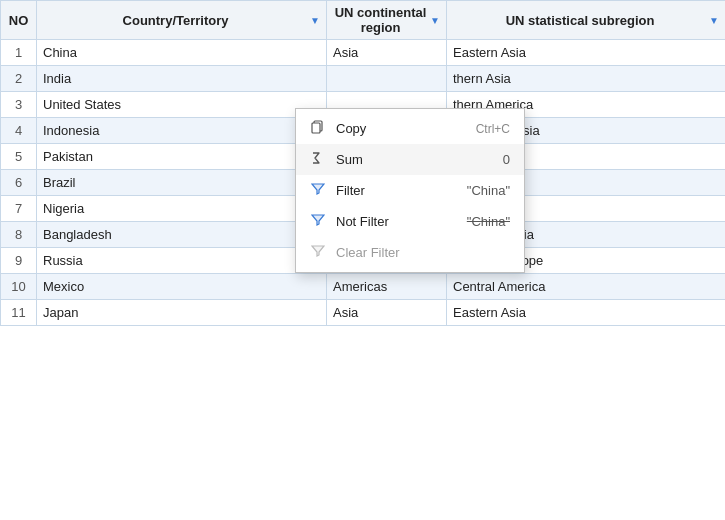 This screenshot has height=520, width=725. Describe the element at coordinates (19, 105) in the screenshot. I see `cell-no: 3` at that location.